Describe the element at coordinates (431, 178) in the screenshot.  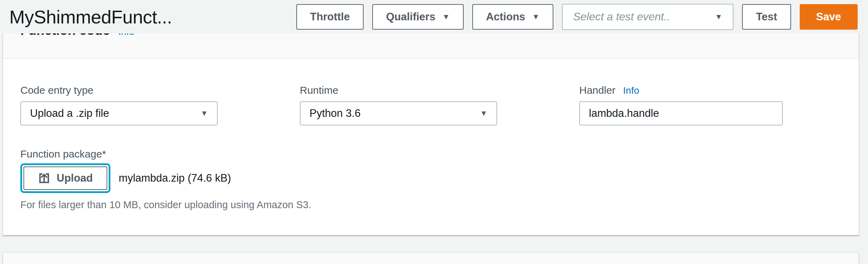
I see `upload-row: Upload mylambda.zip (74.6 kB)` at that location.